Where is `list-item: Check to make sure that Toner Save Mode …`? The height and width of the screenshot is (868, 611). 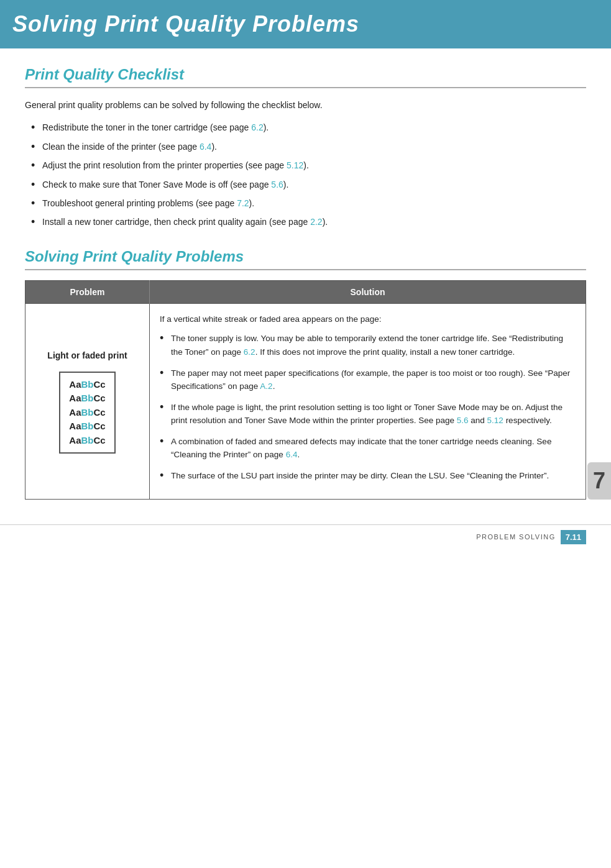
list-item: Check to make sure that Toner Save Mode … is located at coordinates (308, 185).